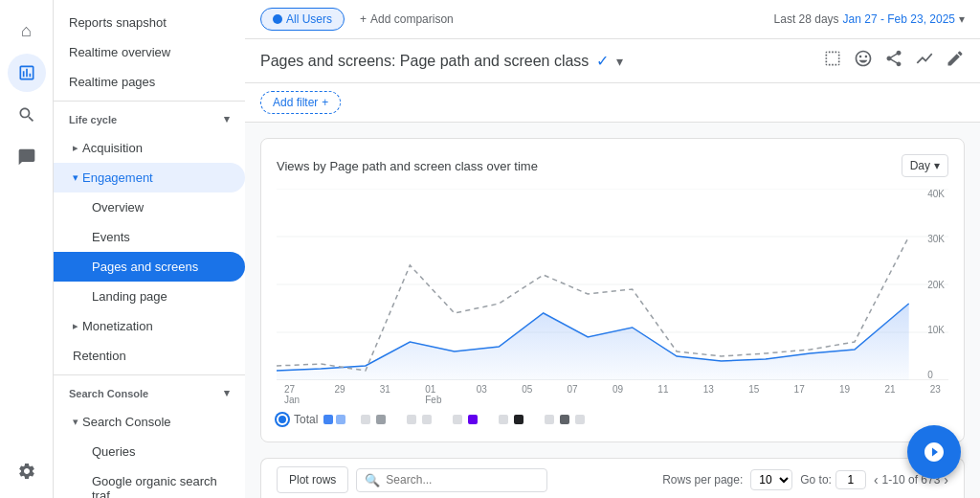  What do you see at coordinates (924, 166) in the screenshot?
I see `day-selector: Day ▾` at bounding box center [924, 166].